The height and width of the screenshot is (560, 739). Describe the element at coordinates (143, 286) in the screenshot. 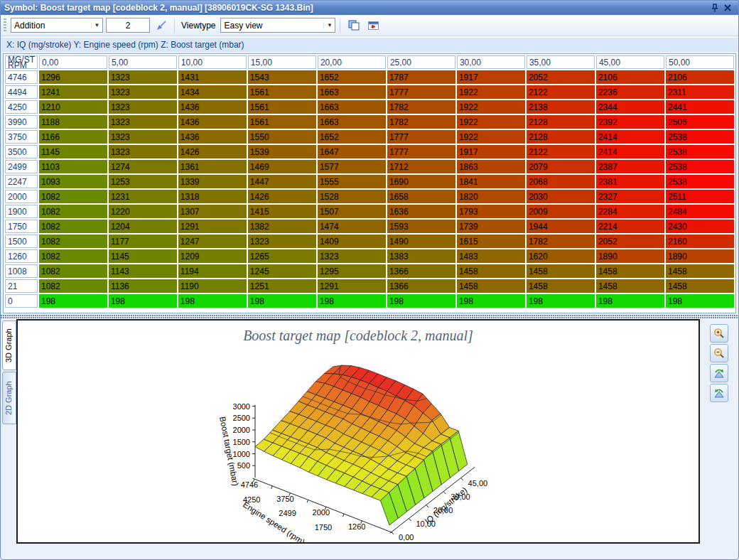

I see `map-cell: 1136` at that location.